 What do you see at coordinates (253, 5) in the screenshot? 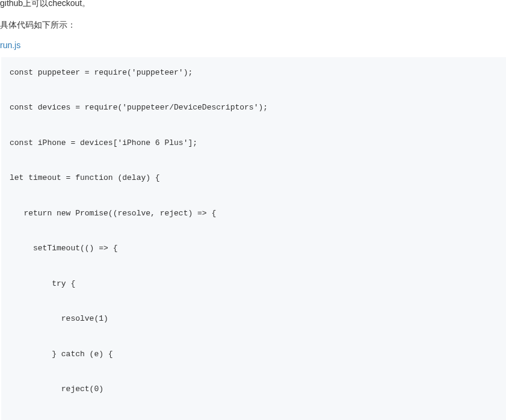
I see `intro-line-1: github上可以checkout。` at bounding box center [253, 5].